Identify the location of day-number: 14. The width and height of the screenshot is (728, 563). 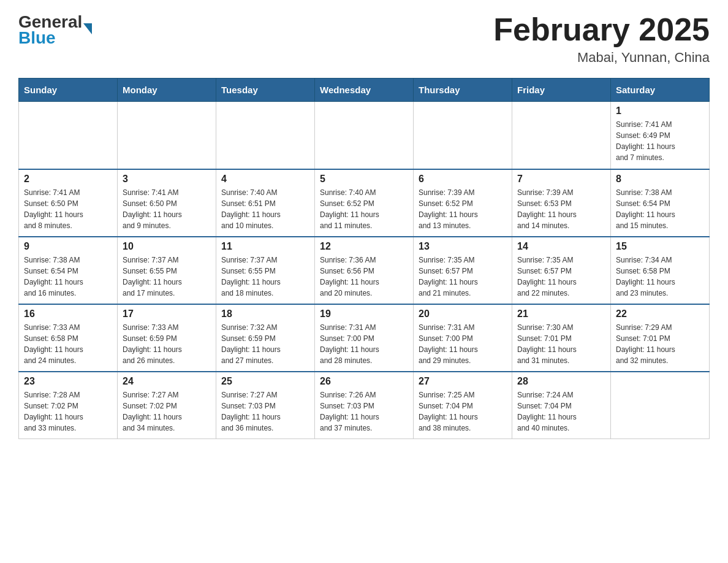
(561, 247).